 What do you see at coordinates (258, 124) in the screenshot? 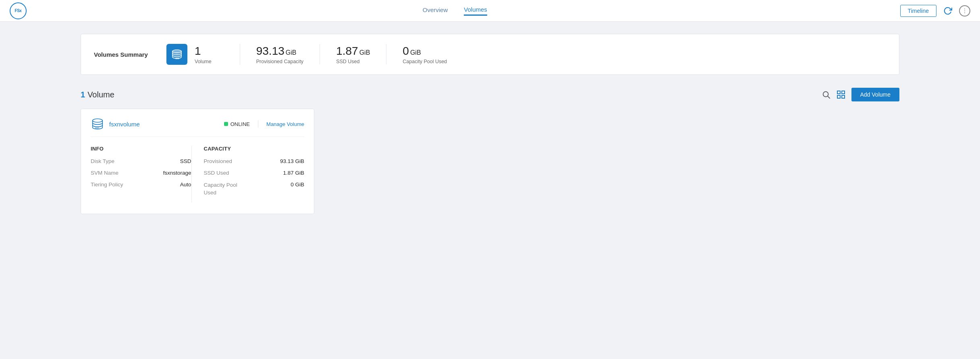
I see `header-divider` at bounding box center [258, 124].